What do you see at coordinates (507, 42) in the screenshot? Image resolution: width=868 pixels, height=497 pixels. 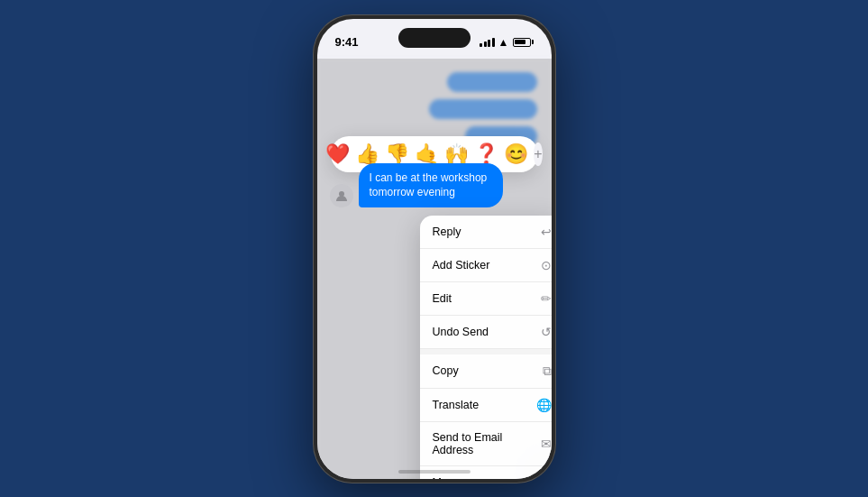 I see `status-icons: ▲` at bounding box center [507, 42].